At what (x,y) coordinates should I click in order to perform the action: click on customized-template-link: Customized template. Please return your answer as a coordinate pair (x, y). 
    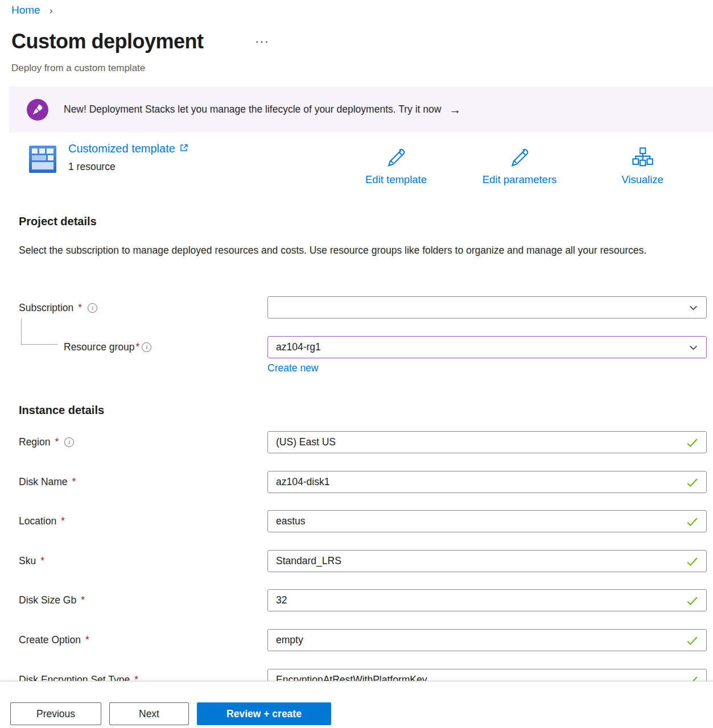
    Looking at the image, I should click on (129, 149).